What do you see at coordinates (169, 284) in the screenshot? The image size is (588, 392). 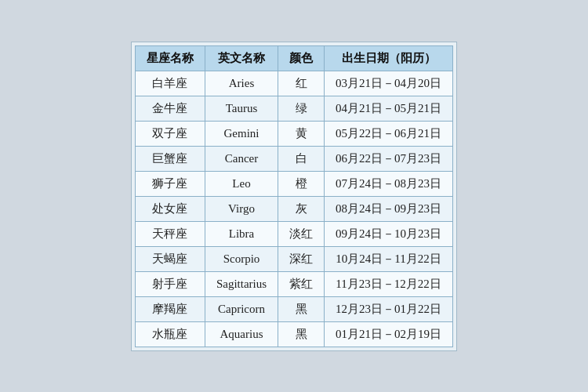 I see `cell-chinese-name: 射手座` at bounding box center [169, 284].